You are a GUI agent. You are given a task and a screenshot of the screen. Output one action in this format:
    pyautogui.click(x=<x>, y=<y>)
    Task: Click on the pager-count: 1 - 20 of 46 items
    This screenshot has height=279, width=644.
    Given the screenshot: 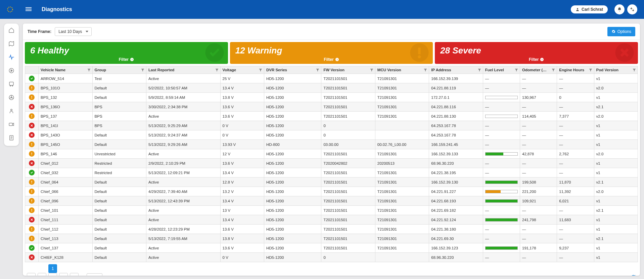 What is the action you would take?
    pyautogui.click(x=608, y=275)
    